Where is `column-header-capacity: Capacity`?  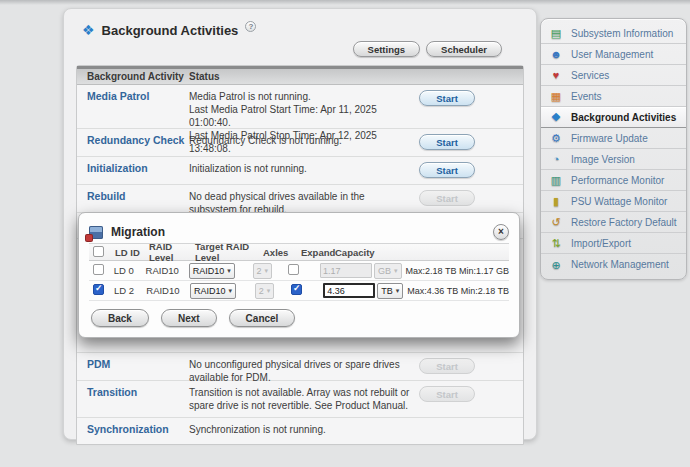
column-header-capacity: Capacity is located at coordinates (422, 252).